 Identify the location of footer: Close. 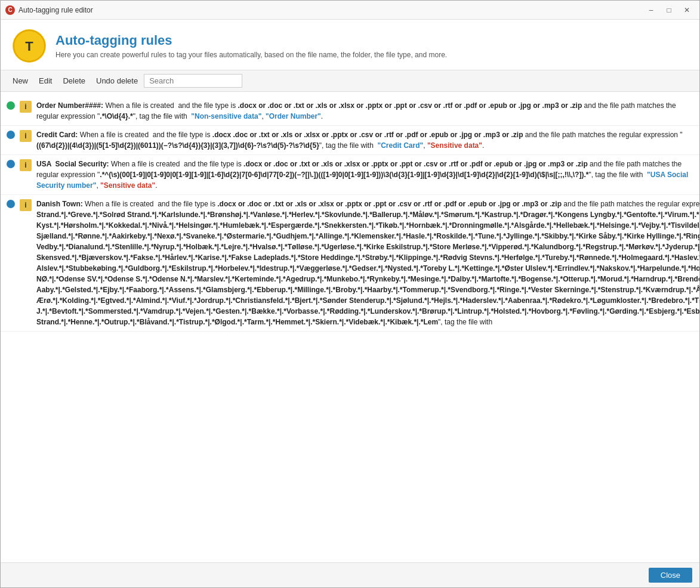
(350, 575).